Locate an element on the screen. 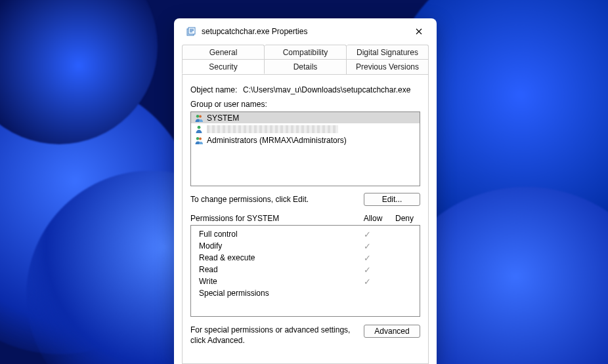  tab-security: Security is located at coordinates (223, 67).